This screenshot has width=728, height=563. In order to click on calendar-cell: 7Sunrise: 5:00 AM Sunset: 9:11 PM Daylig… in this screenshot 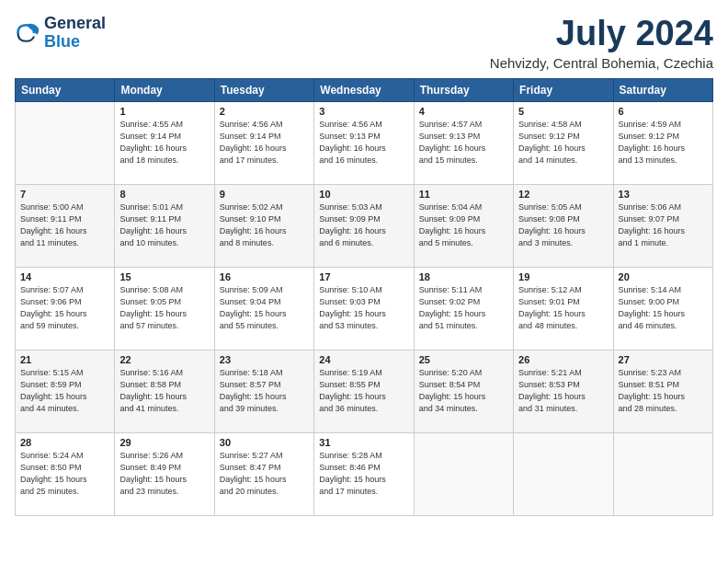, I will do `click(65, 225)`.